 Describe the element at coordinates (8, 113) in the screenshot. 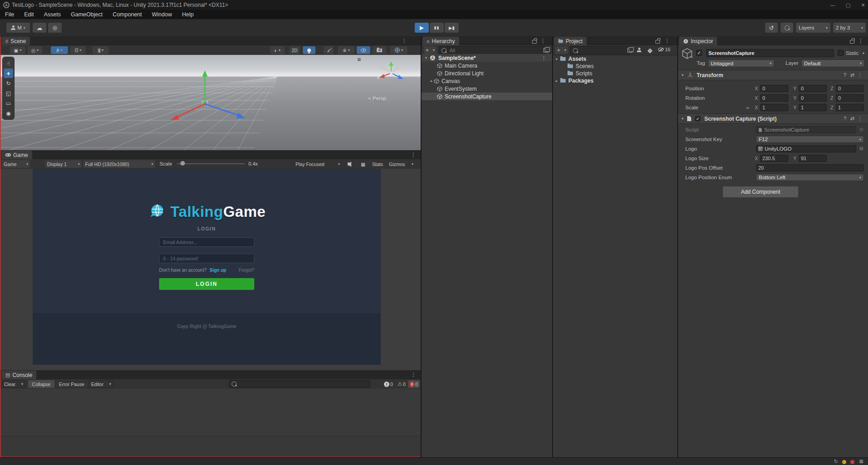

I see `transform-tool-button: ◉` at that location.